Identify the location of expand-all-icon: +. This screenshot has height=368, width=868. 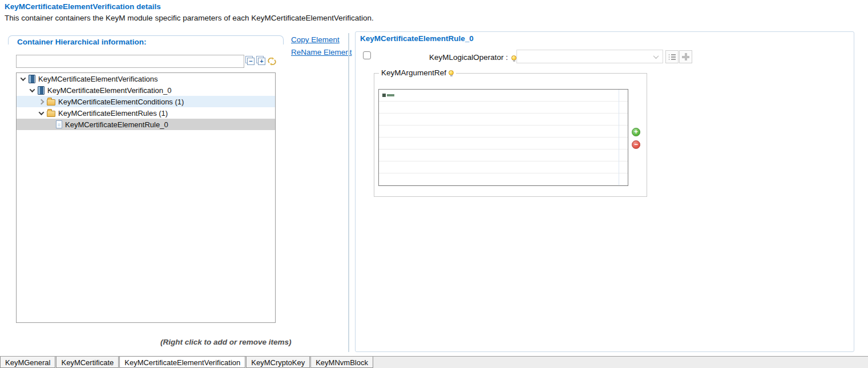
(261, 62).